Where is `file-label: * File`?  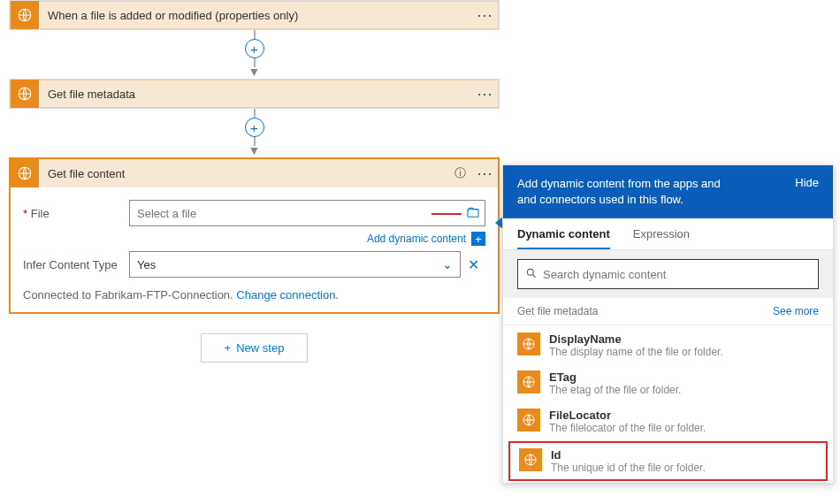 file-label: * File is located at coordinates (76, 214).